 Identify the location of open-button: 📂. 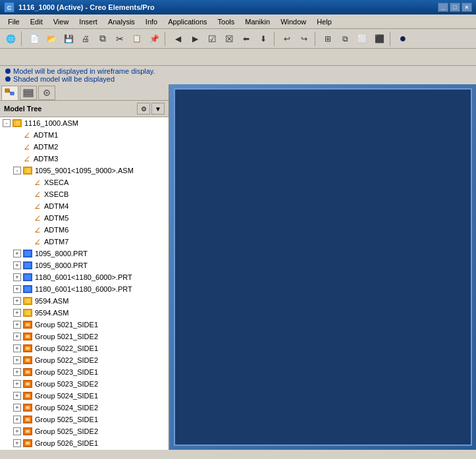
(51, 39).